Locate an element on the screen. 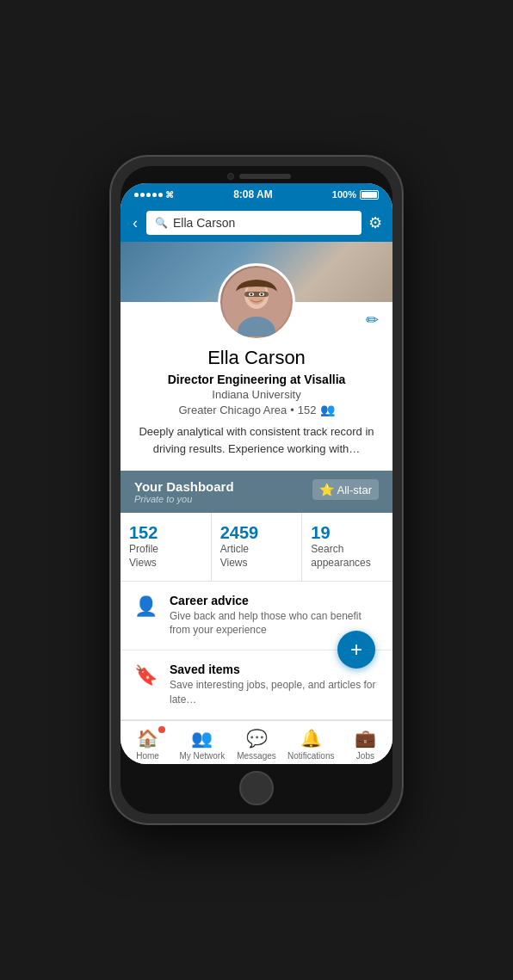 Image resolution: width=513 pixels, height=980 pixels. nav-jobs: 💼 Jobs is located at coordinates (365, 744).